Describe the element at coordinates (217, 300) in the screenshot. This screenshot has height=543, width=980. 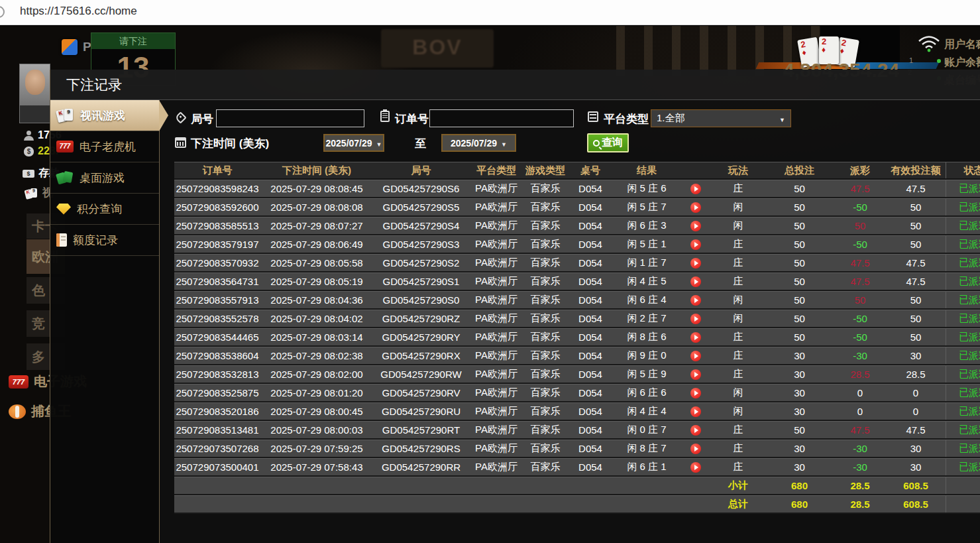
I see `cell-order: 250729083557913` at that location.